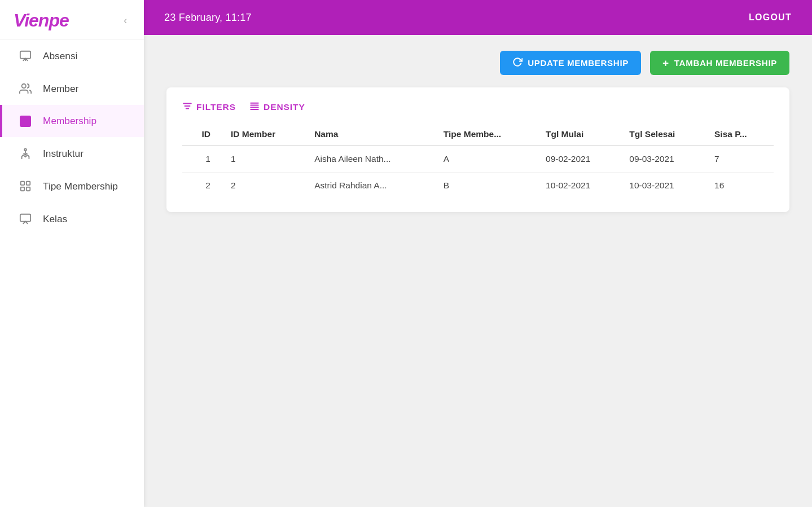 This screenshot has width=812, height=507. What do you see at coordinates (55, 219) in the screenshot?
I see `sidebar-item-label-kelas: Kelas` at bounding box center [55, 219].